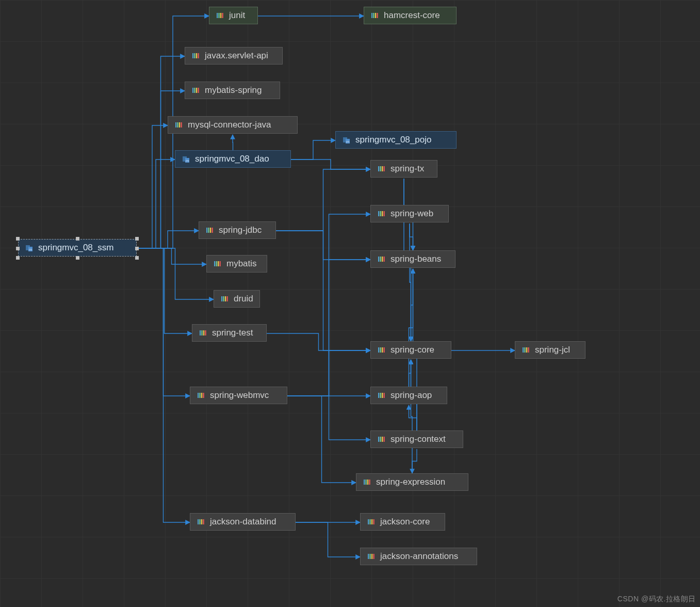 Image resolution: width=700 pixels, height=607 pixels. I want to click on node-label: javax.servlet-api, so click(236, 56).